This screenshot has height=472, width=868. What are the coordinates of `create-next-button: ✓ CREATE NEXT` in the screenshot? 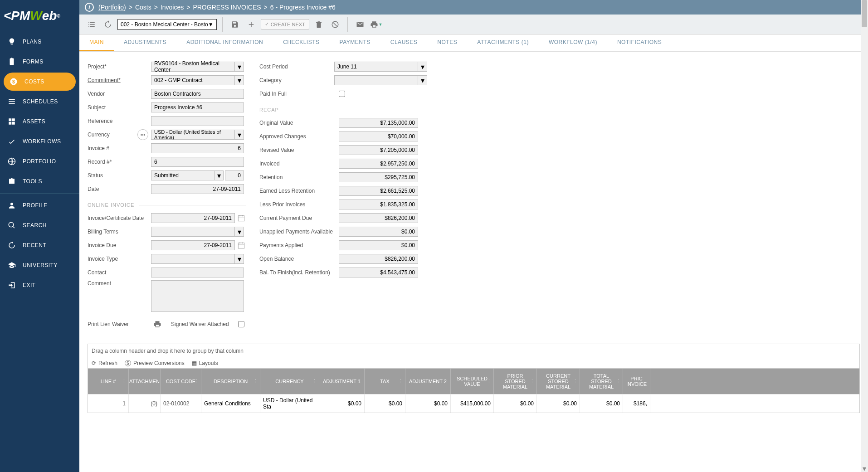 It's located at (285, 24).